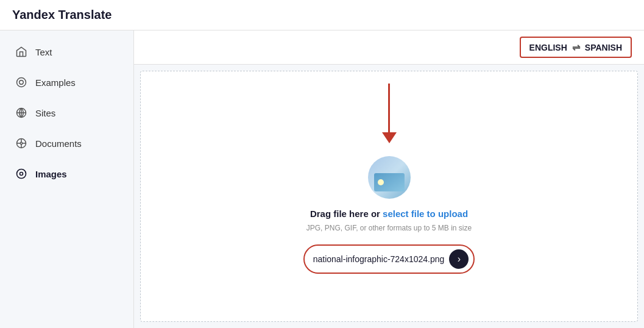 This screenshot has height=328, width=644. Describe the element at coordinates (21, 52) in the screenshot. I see `home-icon` at that location.